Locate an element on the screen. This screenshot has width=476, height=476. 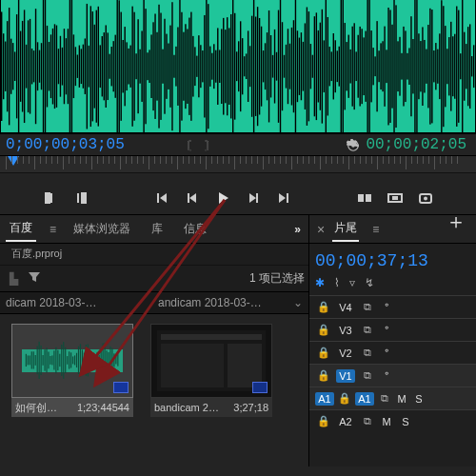
timeline-menu-icon: ≡ is located at coordinates (375, 229).